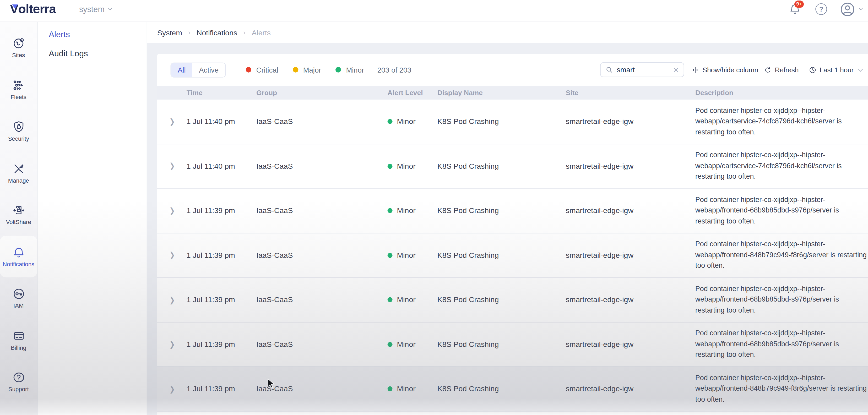  What do you see at coordinates (19, 211) in the screenshot?
I see `share-lock-icon` at bounding box center [19, 211].